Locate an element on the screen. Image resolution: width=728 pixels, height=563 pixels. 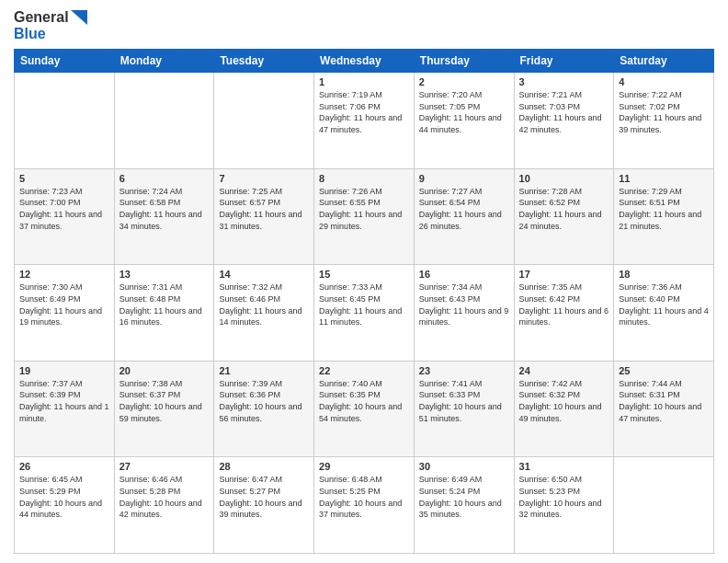
calendar-cell: 22Sunrise: 7:40 AM Sunset: 6:35 PM Dayli… is located at coordinates (364, 408).